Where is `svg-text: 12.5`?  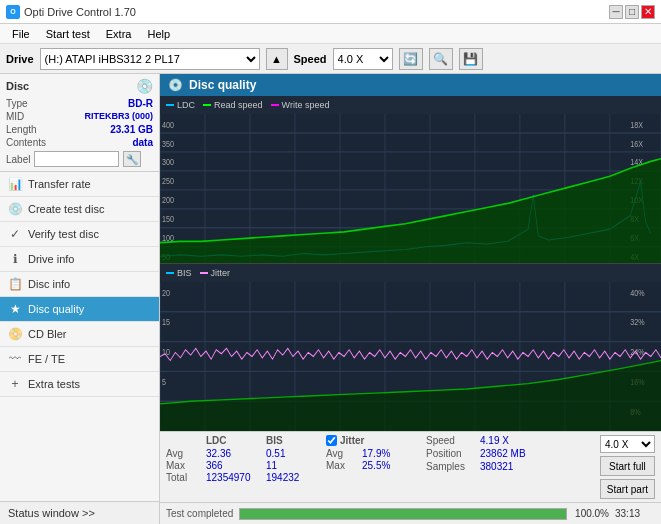 svg-text: 12.5 is located at coordinates (384, 262).